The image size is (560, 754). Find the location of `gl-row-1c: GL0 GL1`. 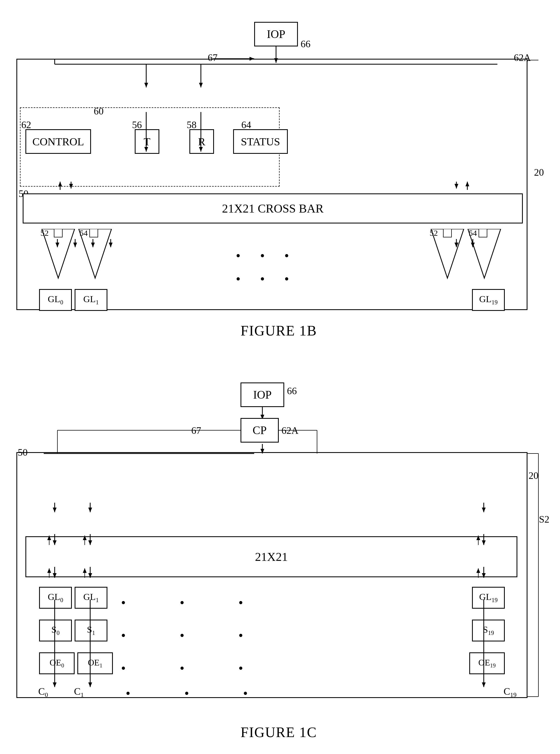

gl-row-1c: GL0 GL1 is located at coordinates (73, 598).